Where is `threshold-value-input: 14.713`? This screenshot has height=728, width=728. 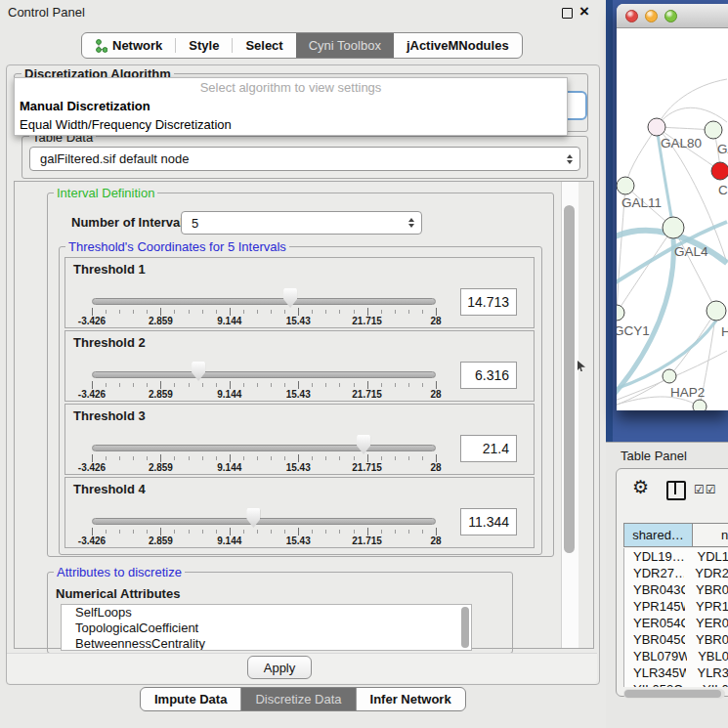
threshold-value-input: 14.713 is located at coordinates (489, 302).